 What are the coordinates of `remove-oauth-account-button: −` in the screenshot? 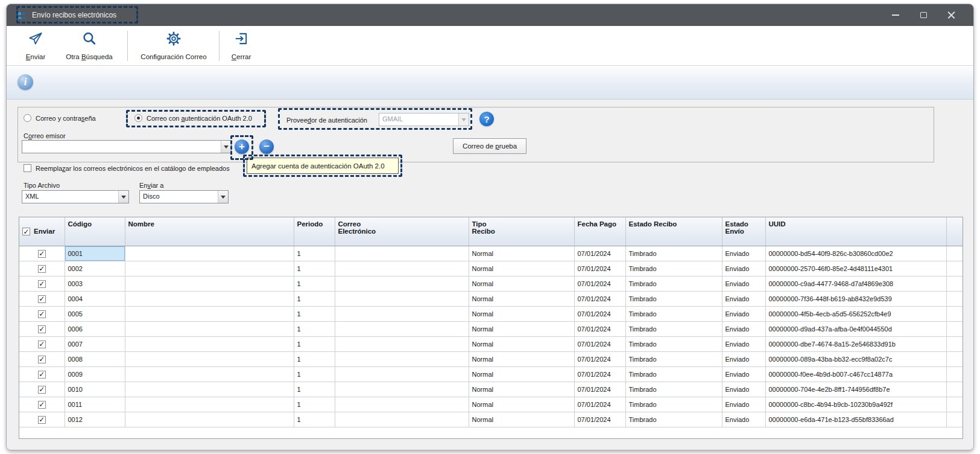 It's located at (267, 147).